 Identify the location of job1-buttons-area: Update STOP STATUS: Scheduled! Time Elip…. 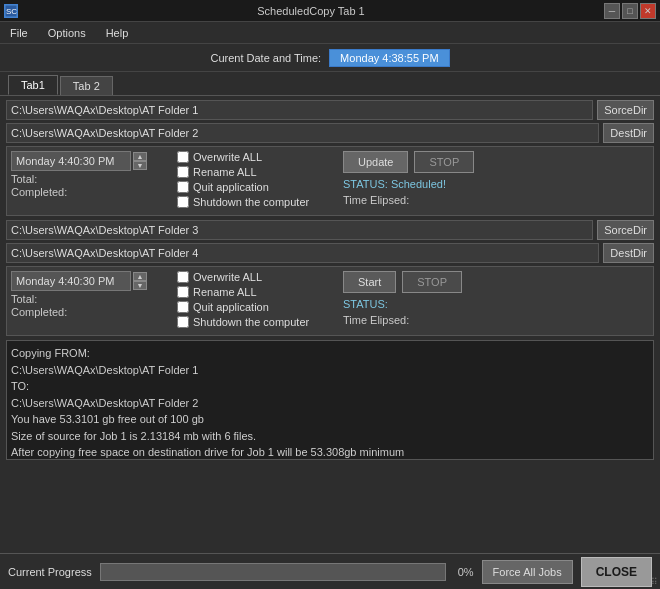
(408, 180).